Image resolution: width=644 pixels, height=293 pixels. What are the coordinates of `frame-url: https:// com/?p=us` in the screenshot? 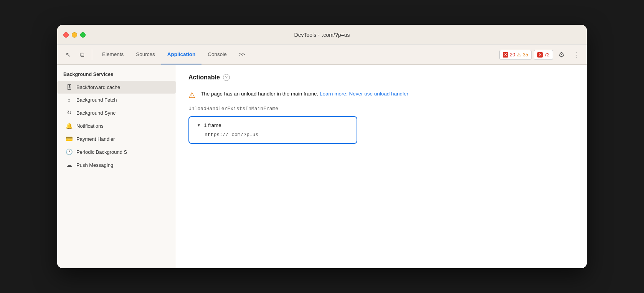 It's located at (273, 135).